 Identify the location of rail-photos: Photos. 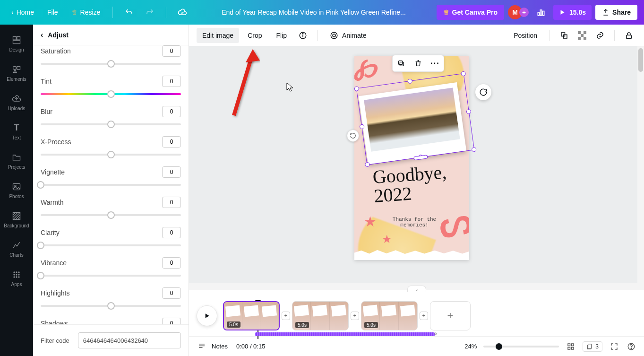
(17, 190).